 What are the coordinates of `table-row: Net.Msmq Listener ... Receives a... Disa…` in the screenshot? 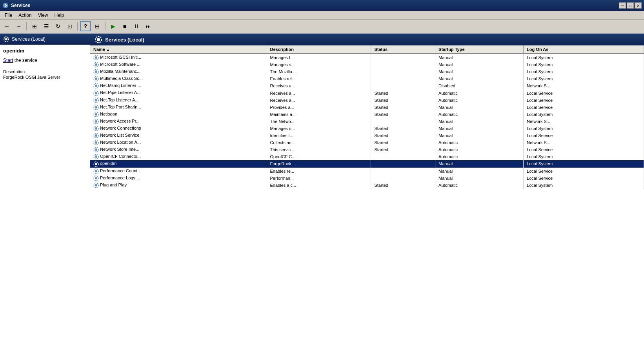 It's located at (367, 86).